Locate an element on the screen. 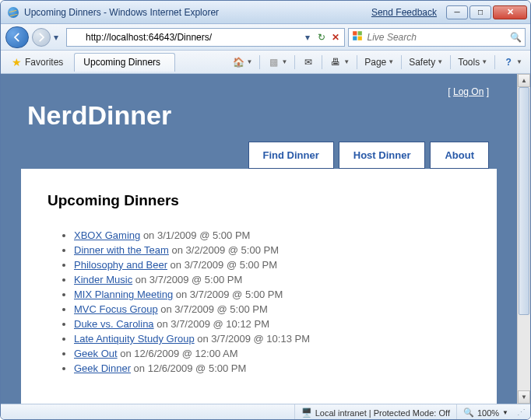 This screenshot has width=531, height=420. dinner-link: XBOX Gaming is located at coordinates (107, 235).